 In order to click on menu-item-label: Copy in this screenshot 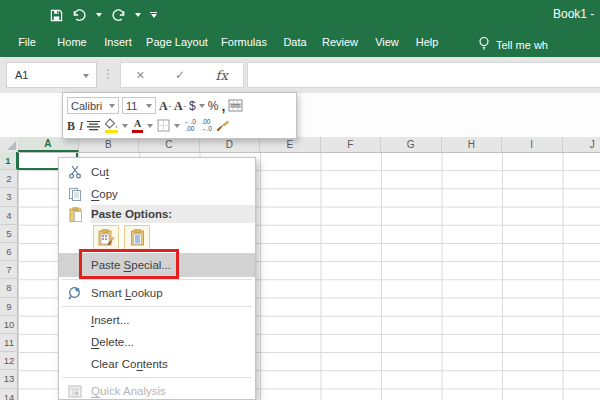, I will do `click(104, 194)`.